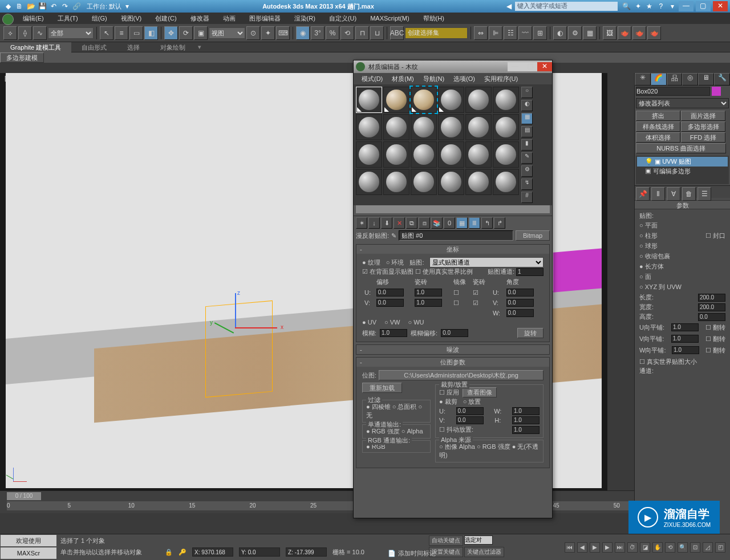  Describe the element at coordinates (595, 547) in the screenshot. I see `play-icon: ▶` at that location.